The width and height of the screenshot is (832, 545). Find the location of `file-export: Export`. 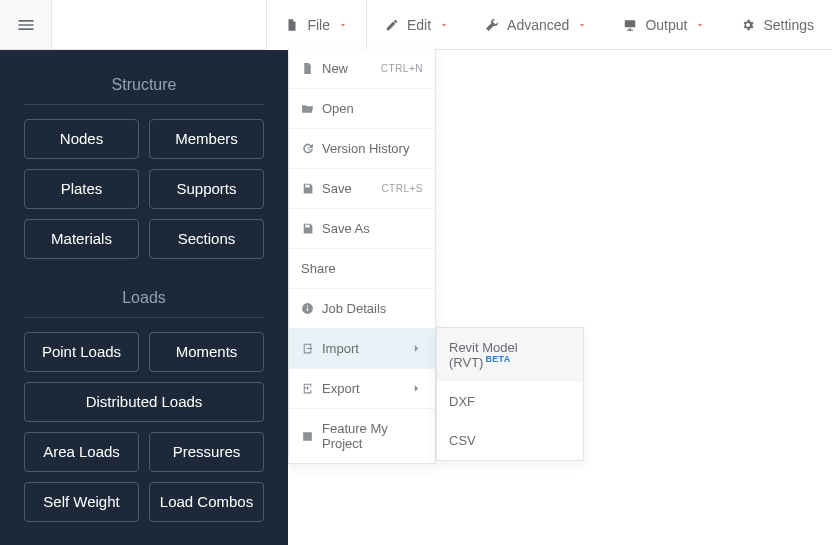

file-export: Export is located at coordinates (362, 389).